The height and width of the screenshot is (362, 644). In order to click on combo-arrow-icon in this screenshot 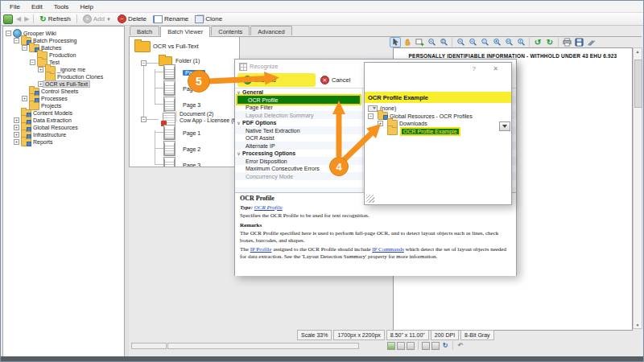, I will do `click(505, 126)`.